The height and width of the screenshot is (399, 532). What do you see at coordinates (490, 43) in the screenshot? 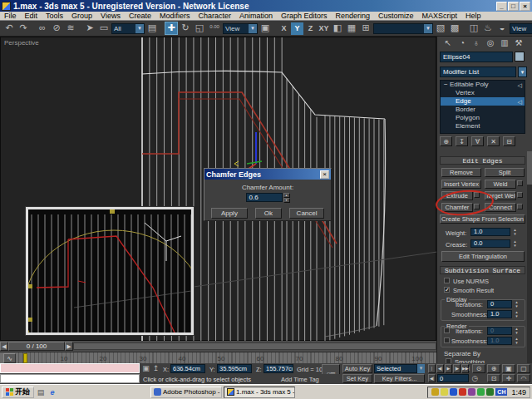
I see `motion-tab-icon: ◎` at bounding box center [490, 43].